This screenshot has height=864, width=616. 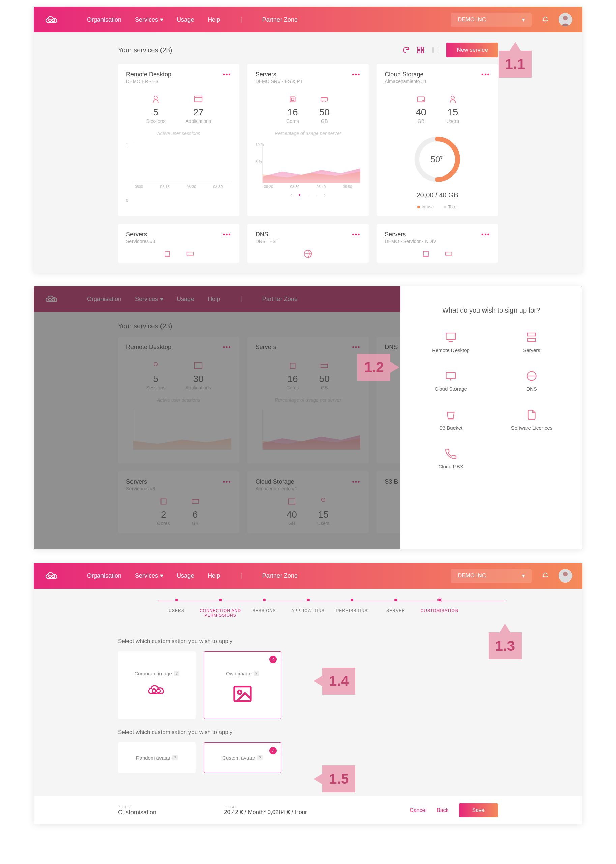 I want to click on org-selector: DEMO INC▾, so click(x=491, y=576).